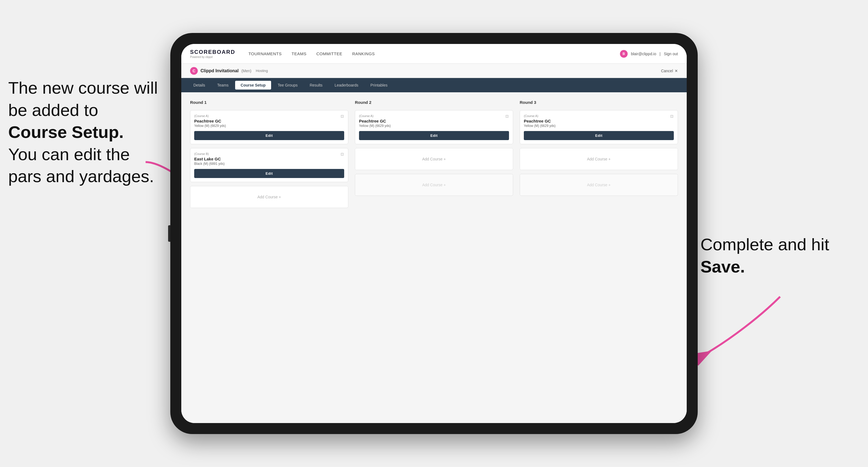 This screenshot has width=868, height=467. I want to click on tournament-name: Clippd Invitational, so click(220, 71).